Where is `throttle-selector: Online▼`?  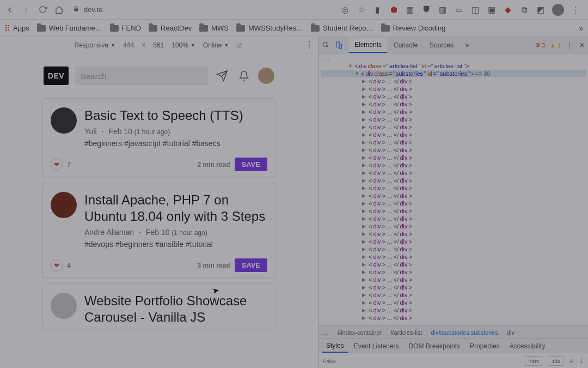
throttle-selector: Online▼ is located at coordinates (216, 45).